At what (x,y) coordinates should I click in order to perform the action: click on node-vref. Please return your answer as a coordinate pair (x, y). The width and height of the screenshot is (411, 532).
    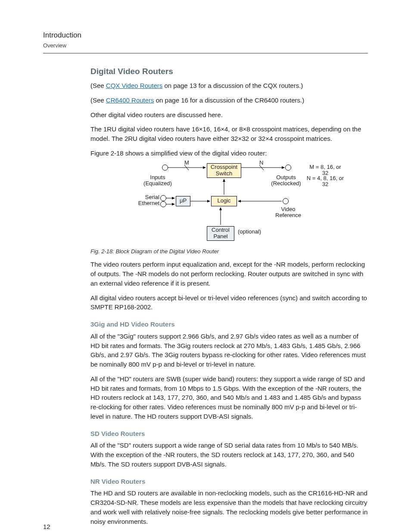
    Looking at the image, I should click on (286, 201).